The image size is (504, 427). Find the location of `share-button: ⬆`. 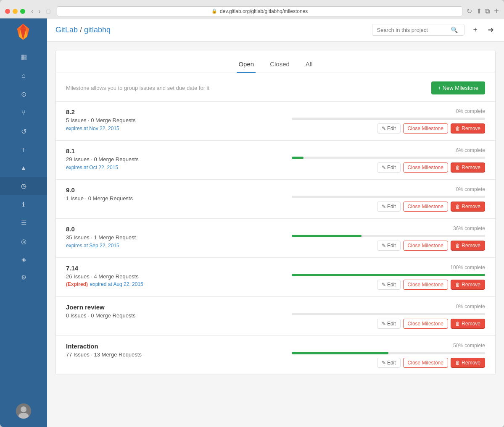

share-button: ⬆ is located at coordinates (479, 11).